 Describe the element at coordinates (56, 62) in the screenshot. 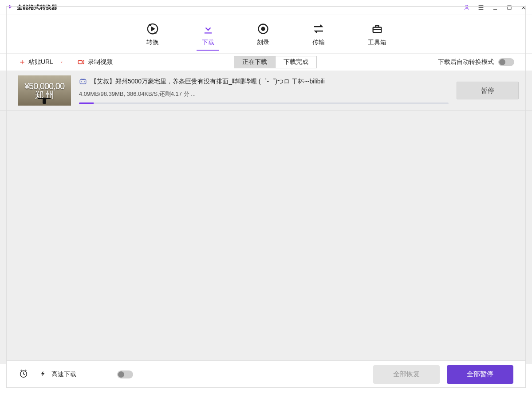

I see `actionbar-left: 粘贴URL 录制视频` at that location.